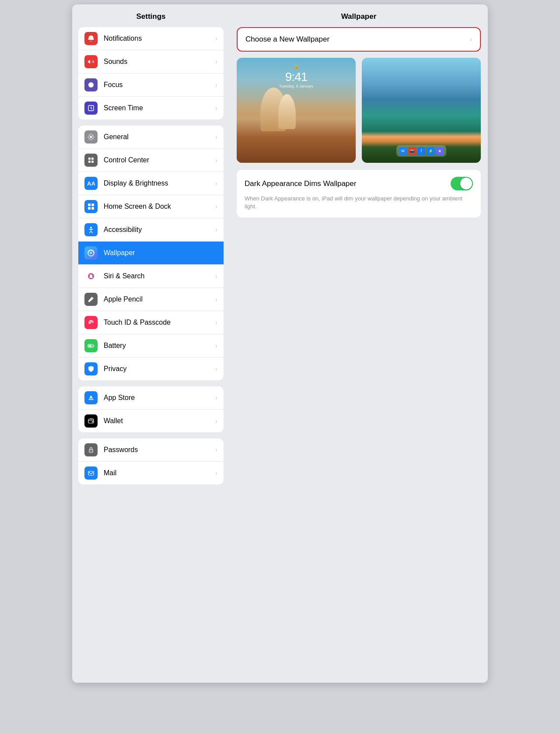  What do you see at coordinates (91, 369) in the screenshot?
I see `privacy-icon` at bounding box center [91, 369].